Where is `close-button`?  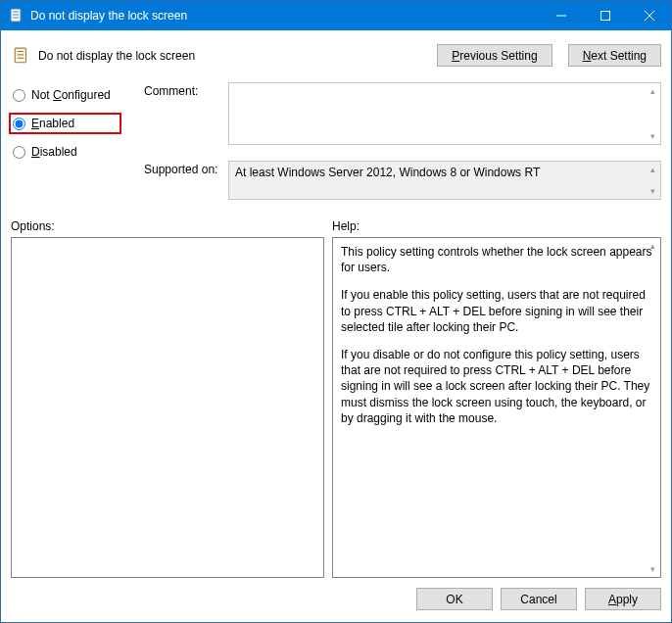 close-button is located at coordinates (648, 16).